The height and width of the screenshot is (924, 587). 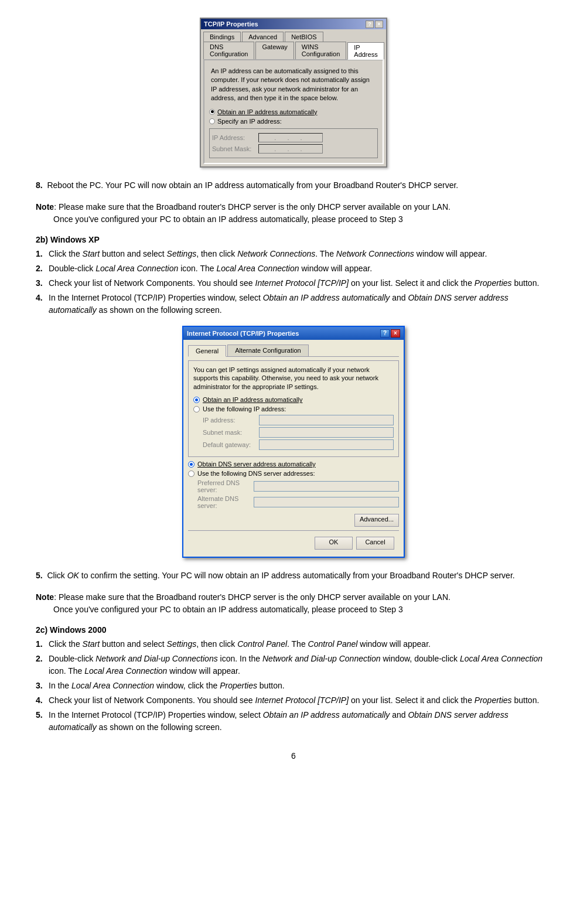 I want to click on win98-help-button: ?, so click(x=370, y=25).